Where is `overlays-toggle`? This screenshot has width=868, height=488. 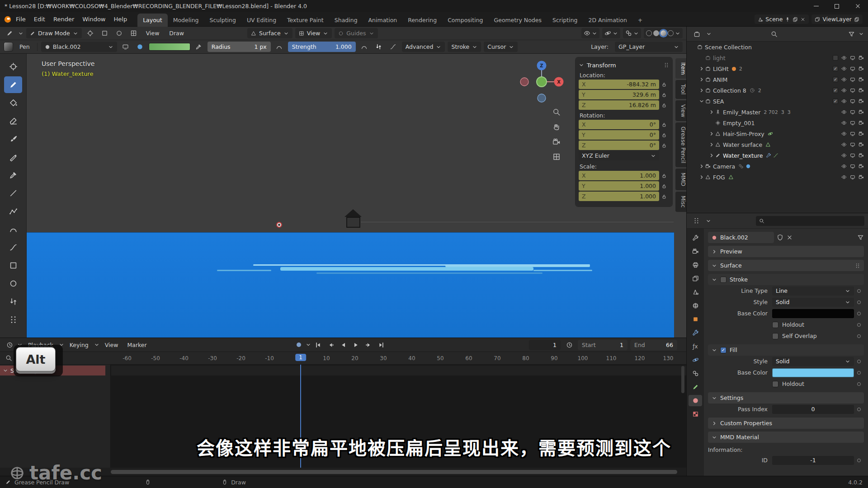 overlays-toggle is located at coordinates (632, 33).